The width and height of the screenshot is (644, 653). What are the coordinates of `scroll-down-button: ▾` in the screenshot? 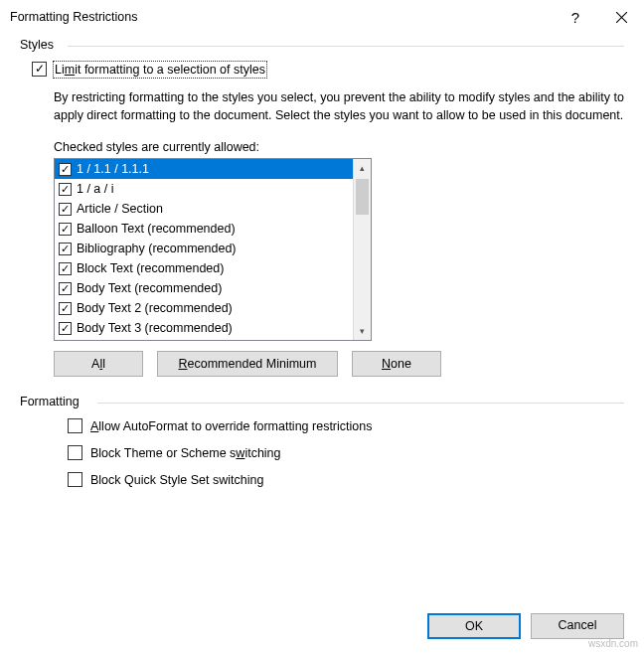 It's located at (362, 331).